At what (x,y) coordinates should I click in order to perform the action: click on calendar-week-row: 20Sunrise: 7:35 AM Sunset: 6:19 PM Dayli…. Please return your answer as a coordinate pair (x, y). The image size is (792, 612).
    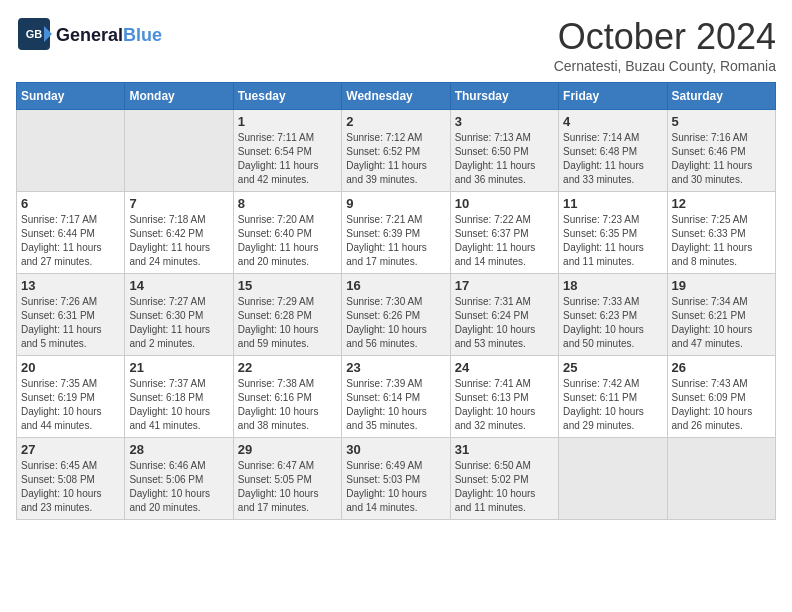
    Looking at the image, I should click on (396, 397).